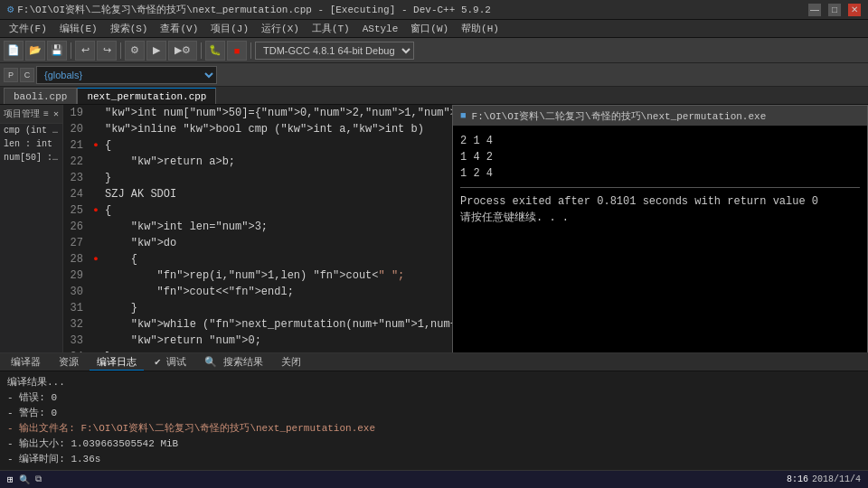 This screenshot has height=488, width=868. What do you see at coordinates (24, 480) in the screenshot?
I see `search-icon: 🔍` at bounding box center [24, 480].